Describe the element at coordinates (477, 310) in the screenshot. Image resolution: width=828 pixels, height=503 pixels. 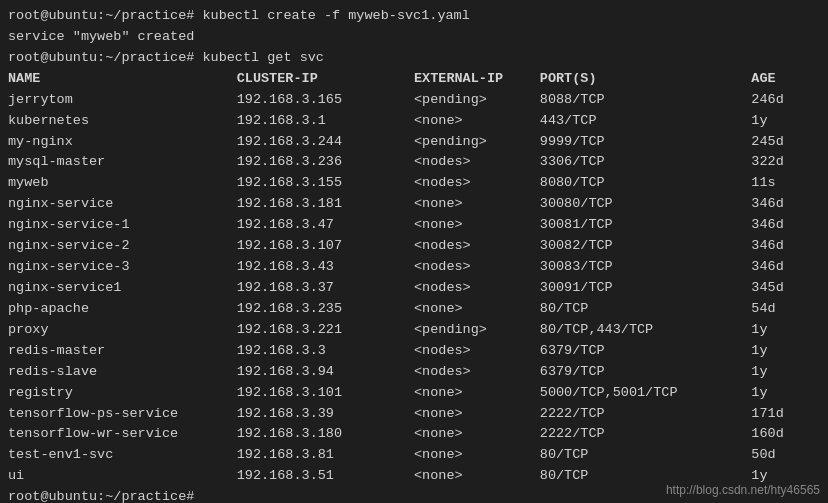
I see `cell-10-2: <none>` at that location.